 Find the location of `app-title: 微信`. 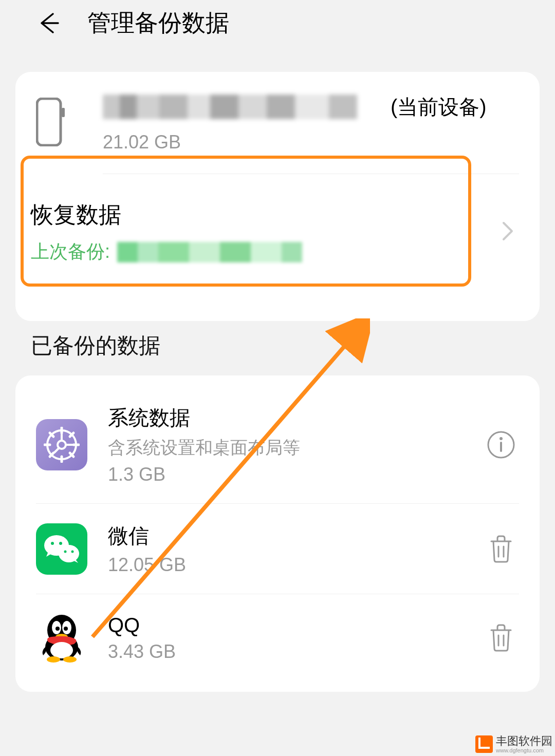

app-title: 微信 is located at coordinates (295, 536).